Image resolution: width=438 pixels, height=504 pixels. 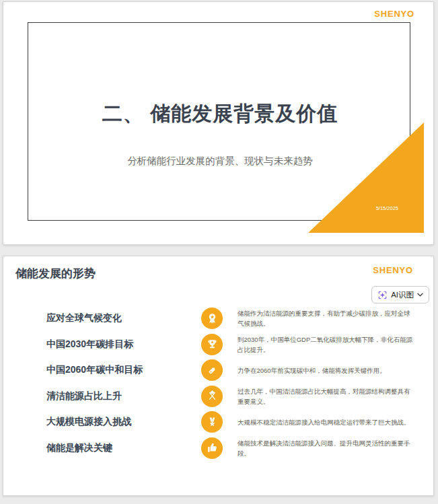 What do you see at coordinates (212, 345) in the screenshot?
I see `trophy-icon` at bounding box center [212, 345].